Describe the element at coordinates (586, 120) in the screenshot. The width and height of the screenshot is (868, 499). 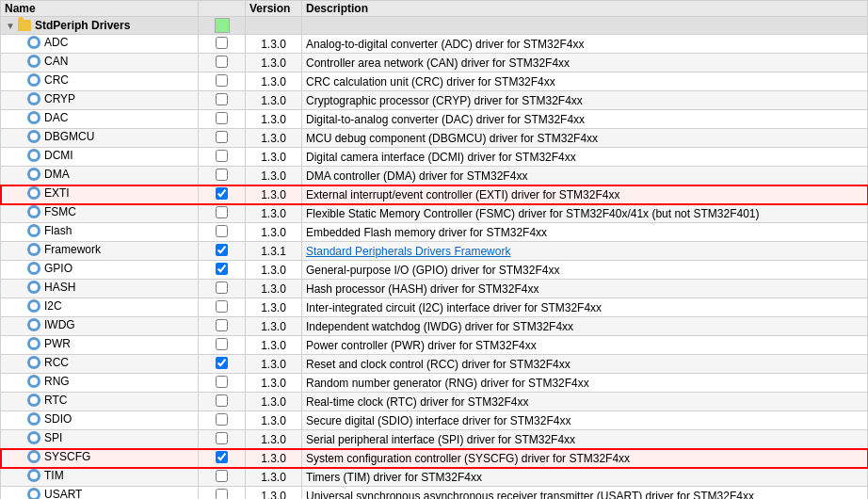
I see `row-desc: Digital-to-analog converter (DAC) driver…` at that location.